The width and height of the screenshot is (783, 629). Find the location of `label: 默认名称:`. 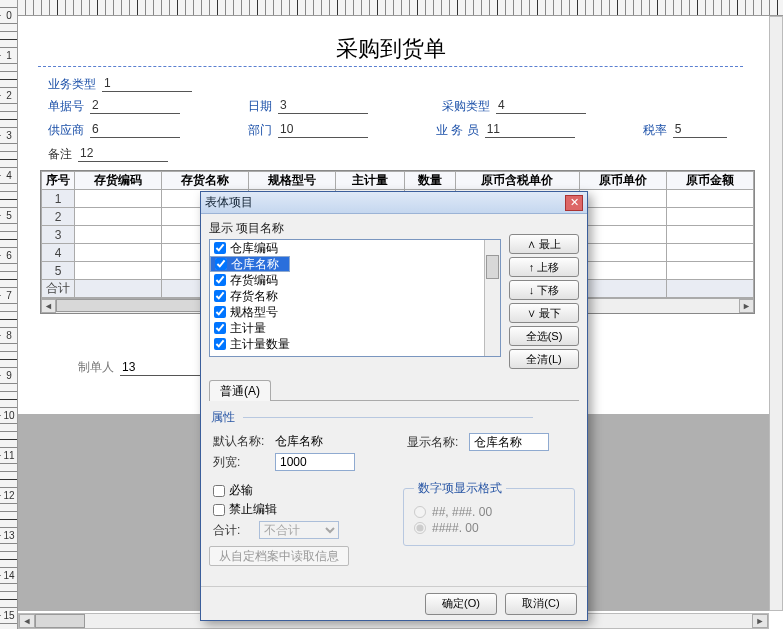

label: 默认名称: is located at coordinates (241, 442).